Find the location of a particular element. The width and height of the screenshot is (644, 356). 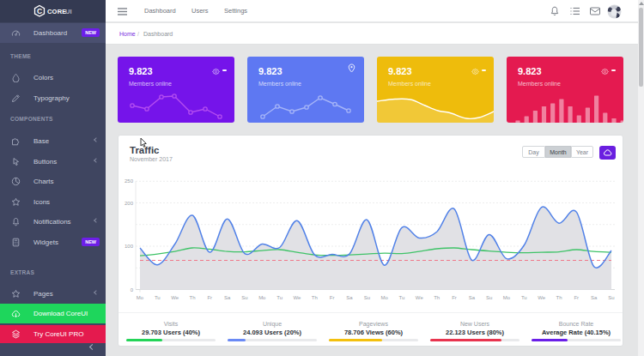

svg-text: 200 is located at coordinates (129, 203).